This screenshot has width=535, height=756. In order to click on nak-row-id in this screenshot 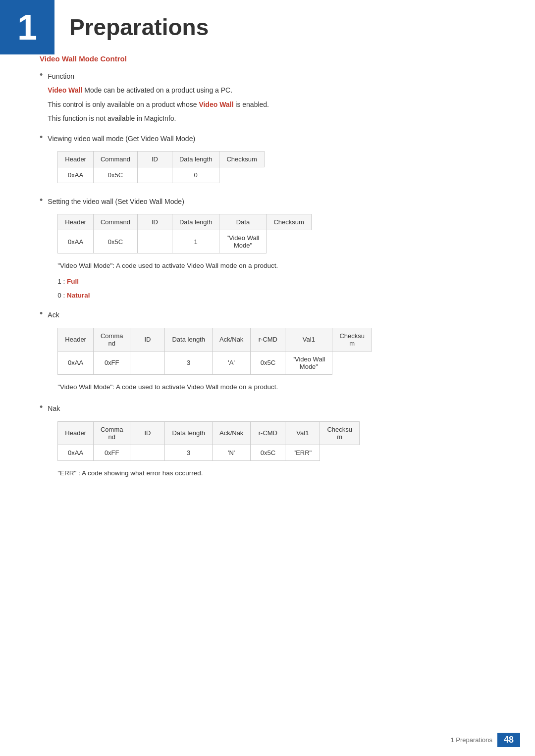, I will do `click(148, 453)`.